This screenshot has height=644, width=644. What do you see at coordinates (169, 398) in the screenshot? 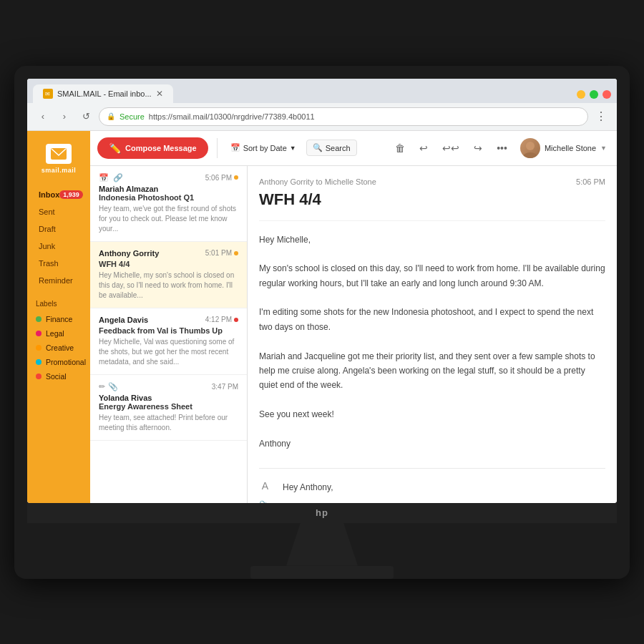
I see `email-sender-3: Yolanda Rivas` at bounding box center [169, 398].